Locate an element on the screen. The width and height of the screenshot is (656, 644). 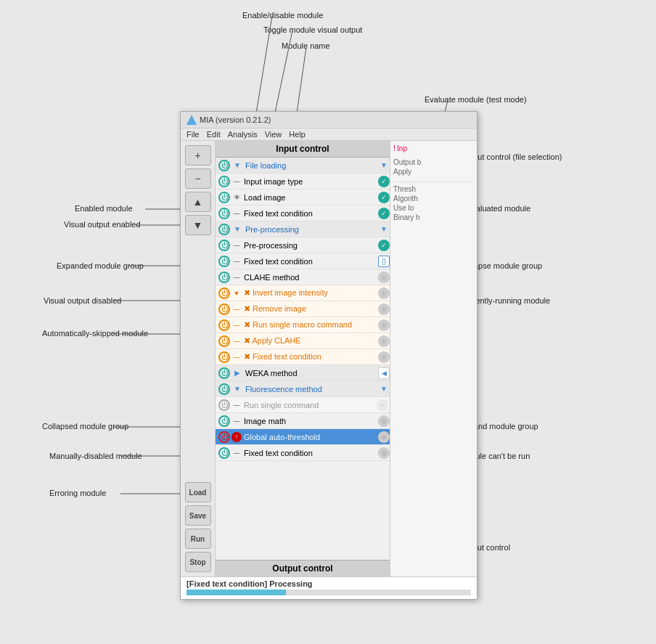
power-btn-load-image: ⏻ is located at coordinates (224, 197).